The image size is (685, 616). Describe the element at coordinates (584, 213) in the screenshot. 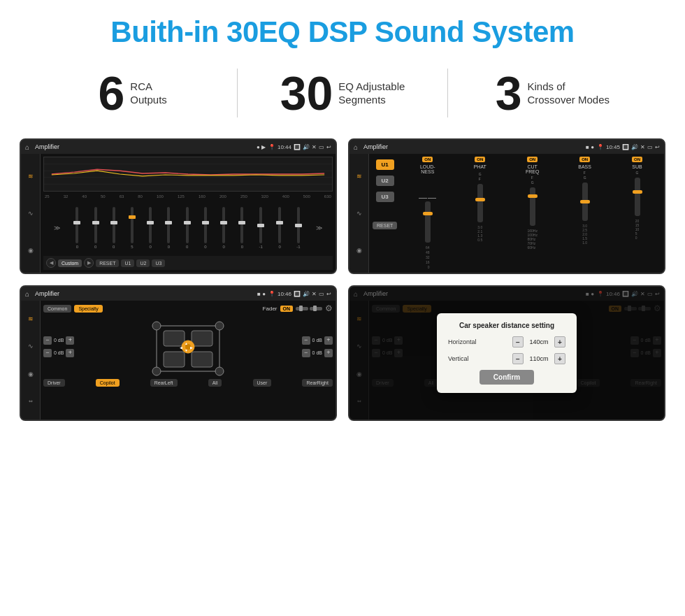

I see `ch-bass: ON BASS FG 3.02.52.01.51.0` at that location.